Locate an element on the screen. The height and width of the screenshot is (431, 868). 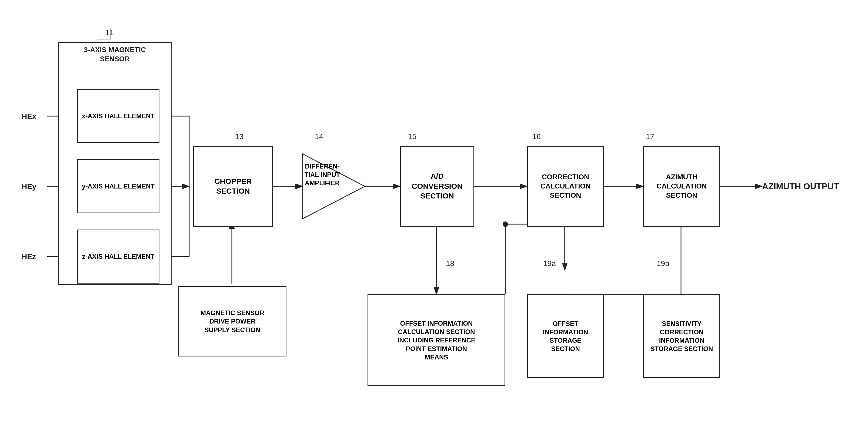
num-19b: 19b is located at coordinates (663, 264).